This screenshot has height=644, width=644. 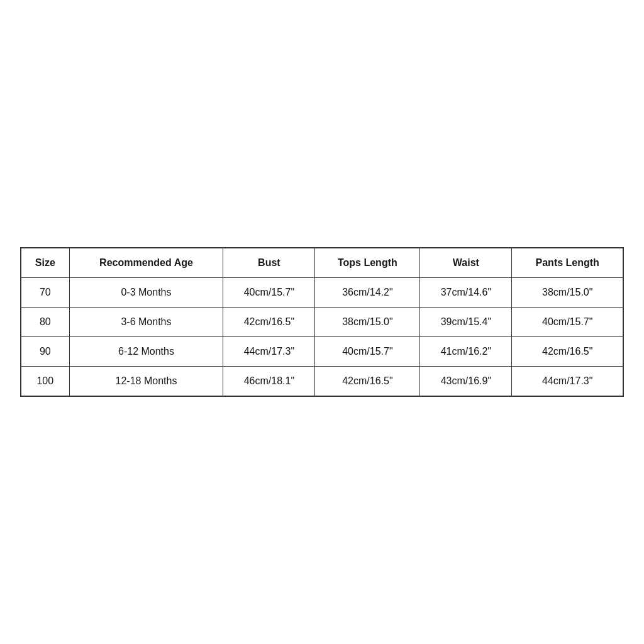 I want to click on cell-waist: 37cm/14.6", so click(x=466, y=293).